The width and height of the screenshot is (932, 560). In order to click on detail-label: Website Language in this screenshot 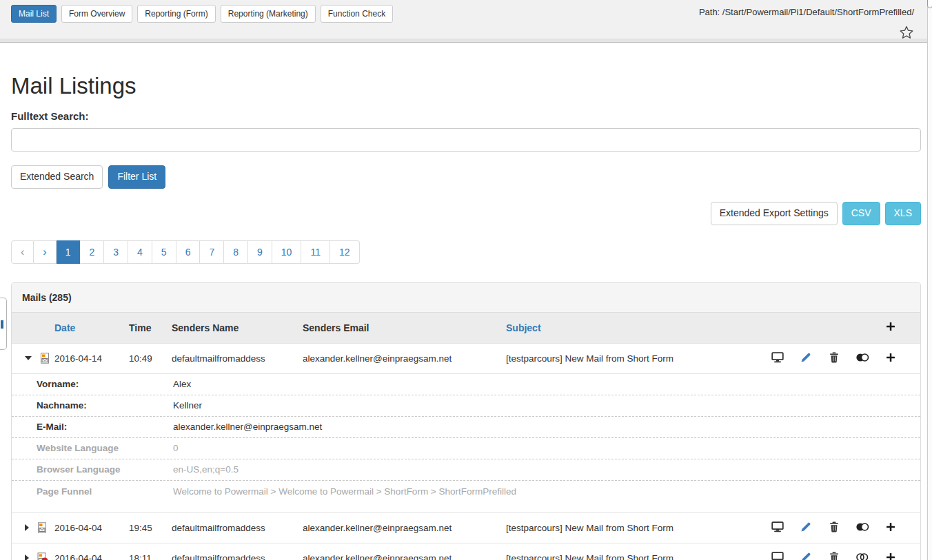, I will do `click(105, 448)`.